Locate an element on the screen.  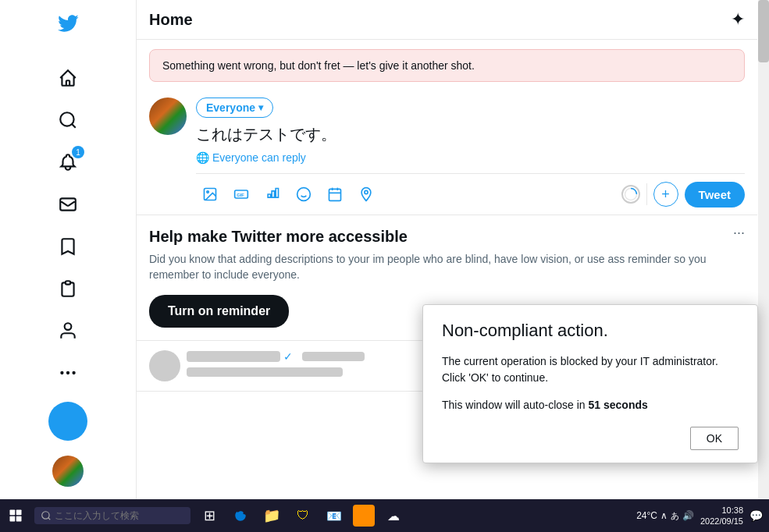
notification-count: 1 is located at coordinates (78, 152).